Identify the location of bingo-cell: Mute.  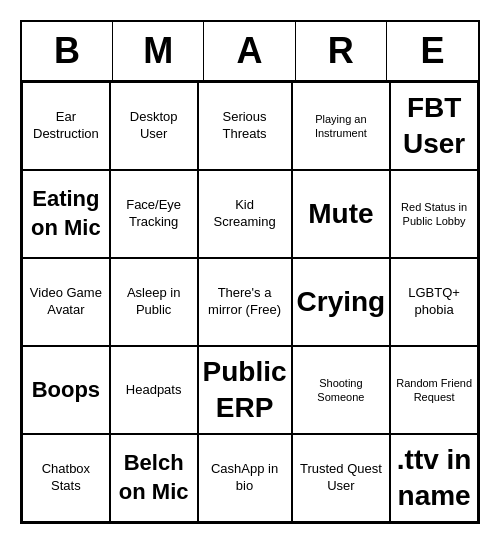
(342, 214).